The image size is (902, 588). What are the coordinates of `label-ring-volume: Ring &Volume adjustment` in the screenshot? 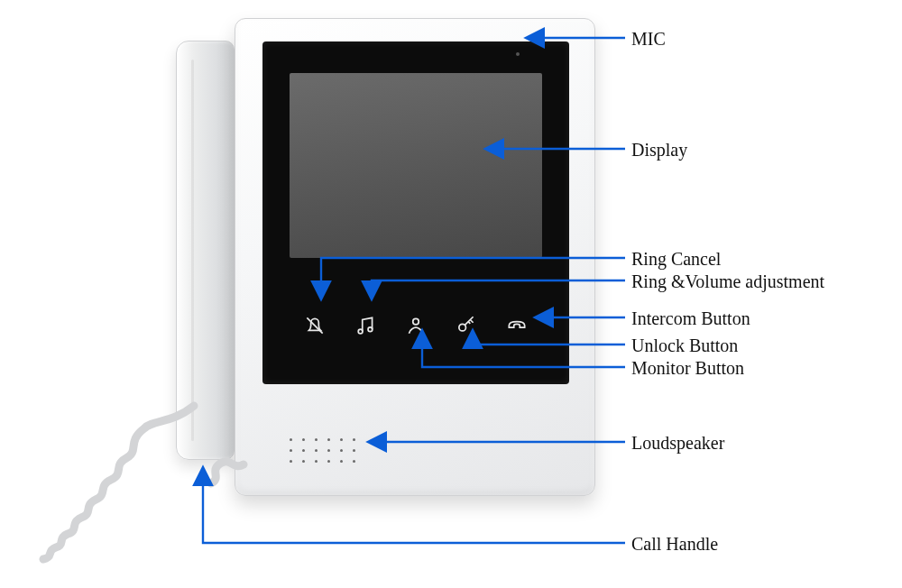 It's located at (728, 281).